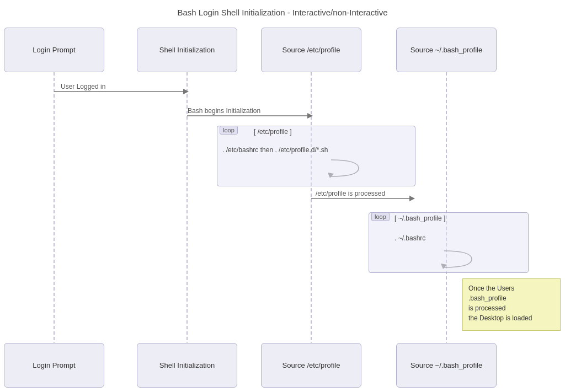 This screenshot has width=565, height=392. Describe the element at coordinates (511, 304) in the screenshot. I see `note-box: Once the Users .bash_profile is processe…` at that location.